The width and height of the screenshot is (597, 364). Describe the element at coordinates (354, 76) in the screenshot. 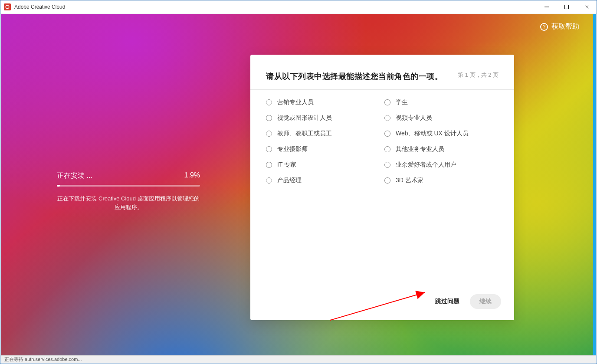

I see `card-title: 请从以下列表中选择最能描述您当前角色的一项。` at that location.